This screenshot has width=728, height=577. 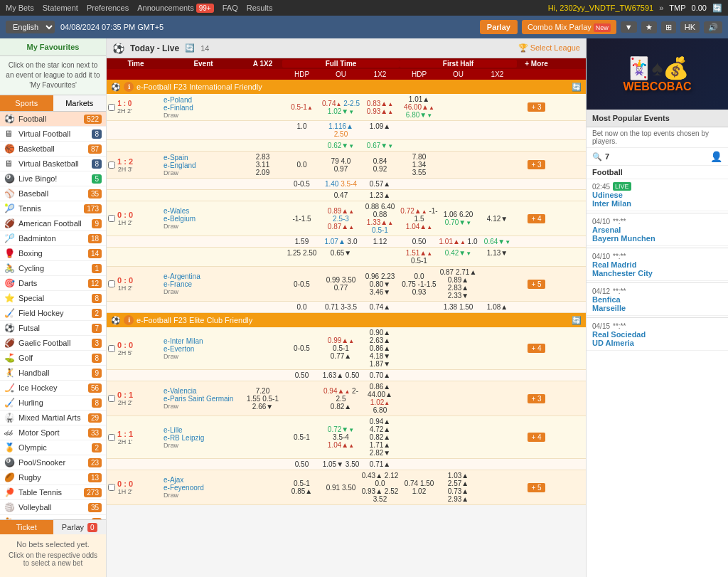 I want to click on match1-fhhdp1: 1.01▲, so click(x=419, y=100).